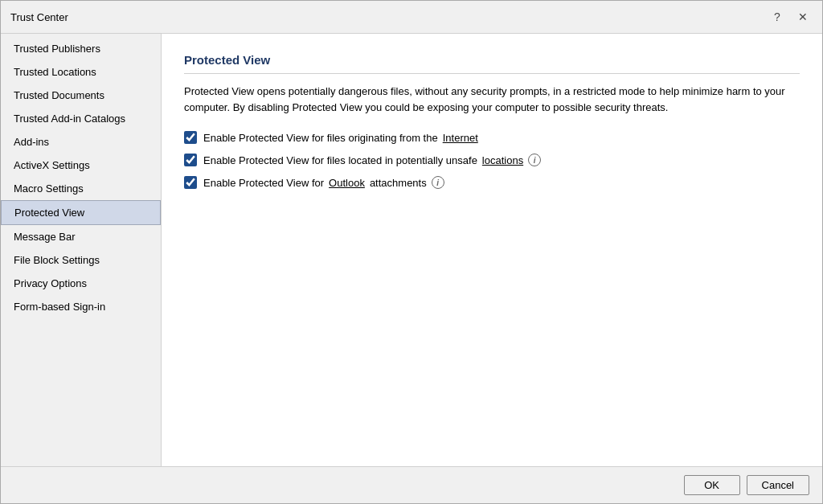 Image resolution: width=823 pixels, height=504 pixels. I want to click on info-icon-cb-outlook: i, so click(438, 182).